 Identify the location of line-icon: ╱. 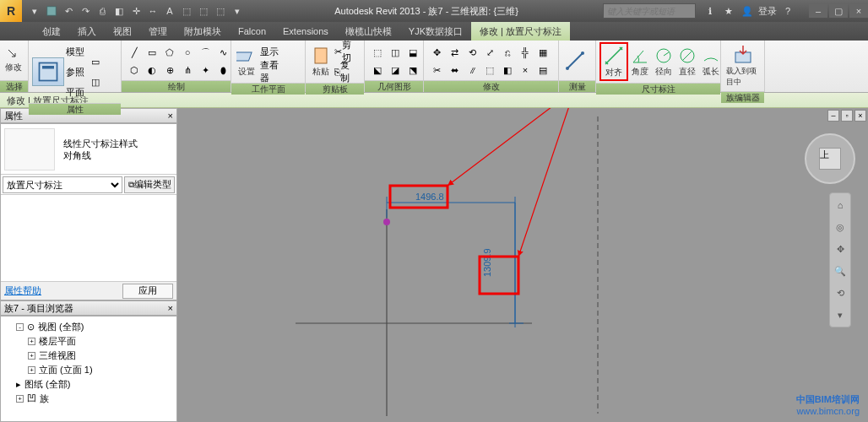
(134, 52).